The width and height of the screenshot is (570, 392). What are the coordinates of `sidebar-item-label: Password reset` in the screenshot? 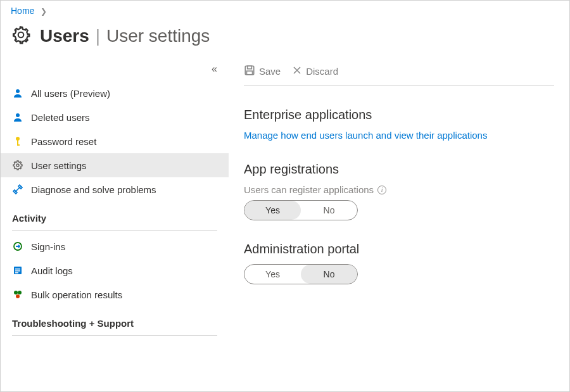 It's located at (63, 142).